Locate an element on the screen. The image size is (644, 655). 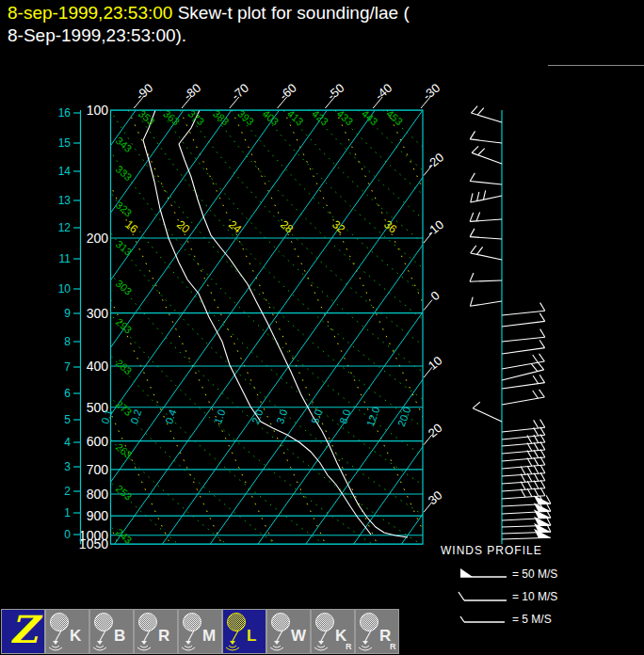
svg-text: 15 is located at coordinates (65, 143).